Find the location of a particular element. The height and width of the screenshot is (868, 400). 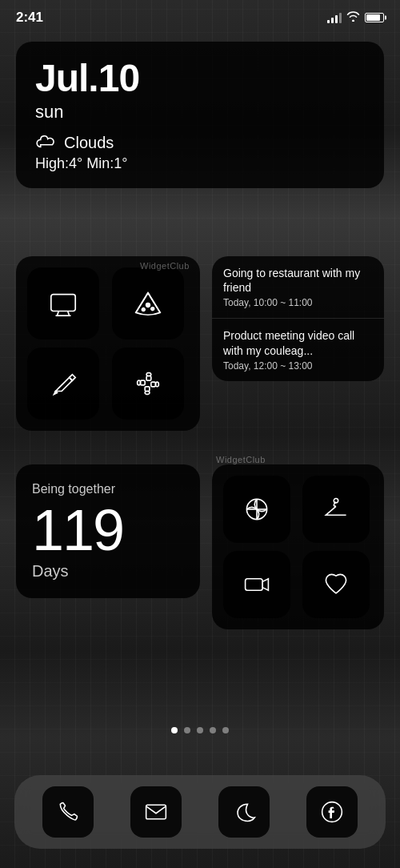

dock-icon-mail is located at coordinates (156, 812).